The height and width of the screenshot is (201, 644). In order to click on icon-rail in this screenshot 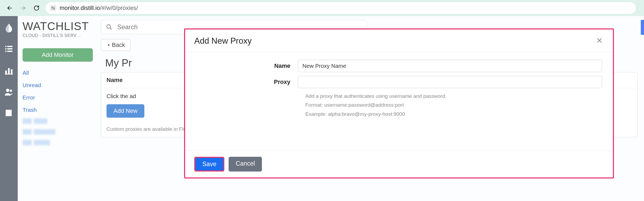, I will do `click(9, 109)`.